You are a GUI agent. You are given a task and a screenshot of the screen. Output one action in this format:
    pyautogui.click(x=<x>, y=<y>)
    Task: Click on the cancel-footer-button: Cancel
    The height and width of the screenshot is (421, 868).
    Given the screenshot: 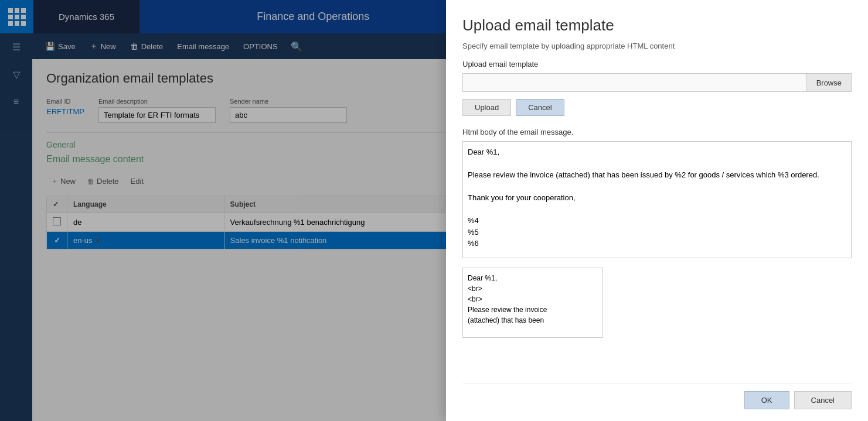 What is the action you would take?
    pyautogui.click(x=823, y=401)
    